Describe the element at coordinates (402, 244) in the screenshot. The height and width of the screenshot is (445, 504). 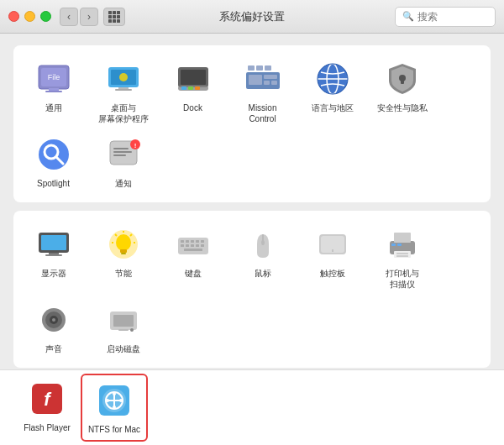
I see `printers-icon` at that location.